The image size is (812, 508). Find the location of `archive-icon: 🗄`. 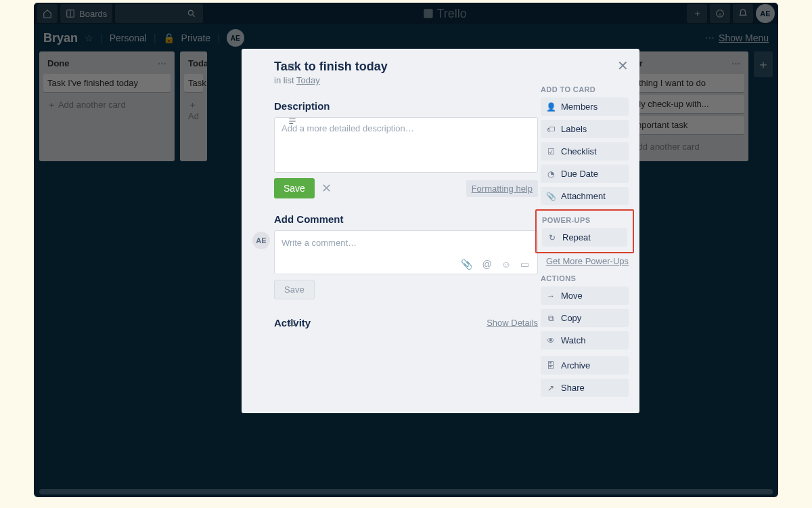

archive-icon: 🗄 is located at coordinates (551, 366).